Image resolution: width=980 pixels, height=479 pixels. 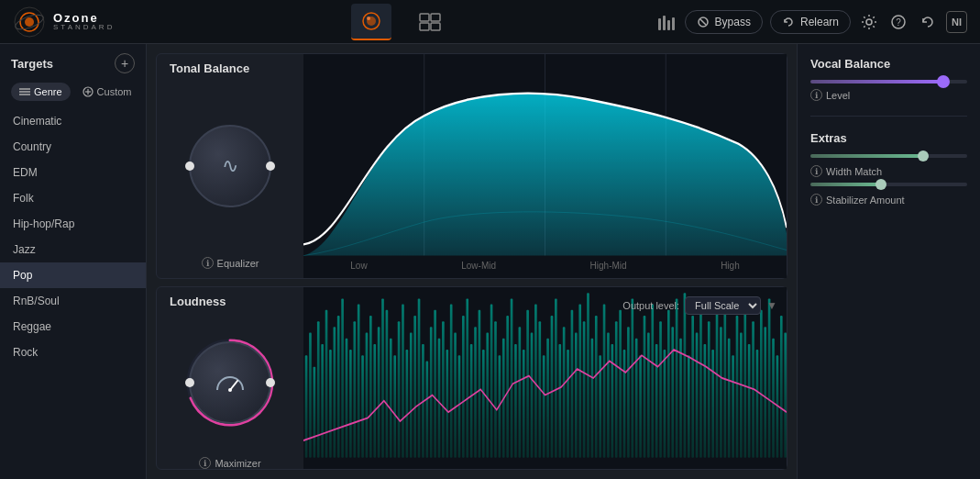 What do you see at coordinates (869, 22) in the screenshot?
I see `settings-icon` at bounding box center [869, 22].